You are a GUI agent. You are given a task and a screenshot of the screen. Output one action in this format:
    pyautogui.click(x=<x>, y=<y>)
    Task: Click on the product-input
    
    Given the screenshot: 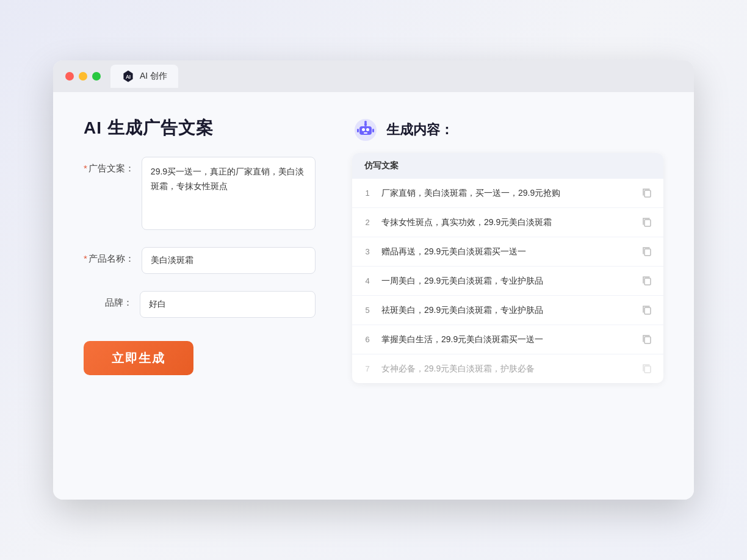 What is the action you would take?
    pyautogui.click(x=228, y=260)
    